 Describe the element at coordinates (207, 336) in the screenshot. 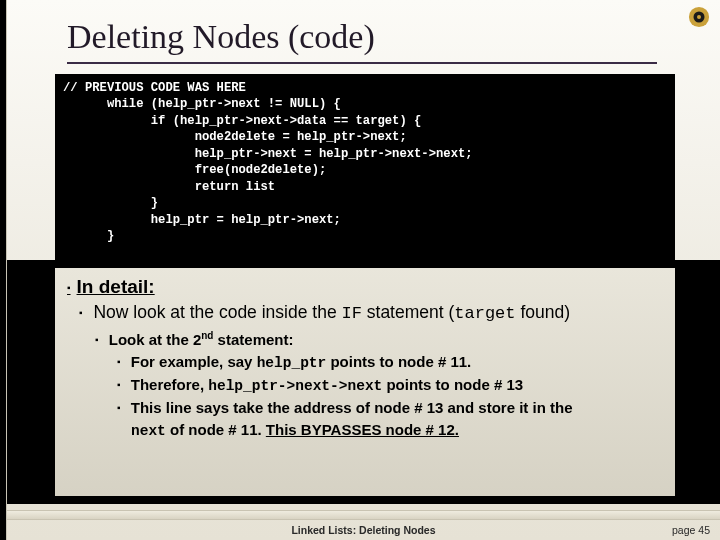

I see `ordinal-suffix: nd` at that location.